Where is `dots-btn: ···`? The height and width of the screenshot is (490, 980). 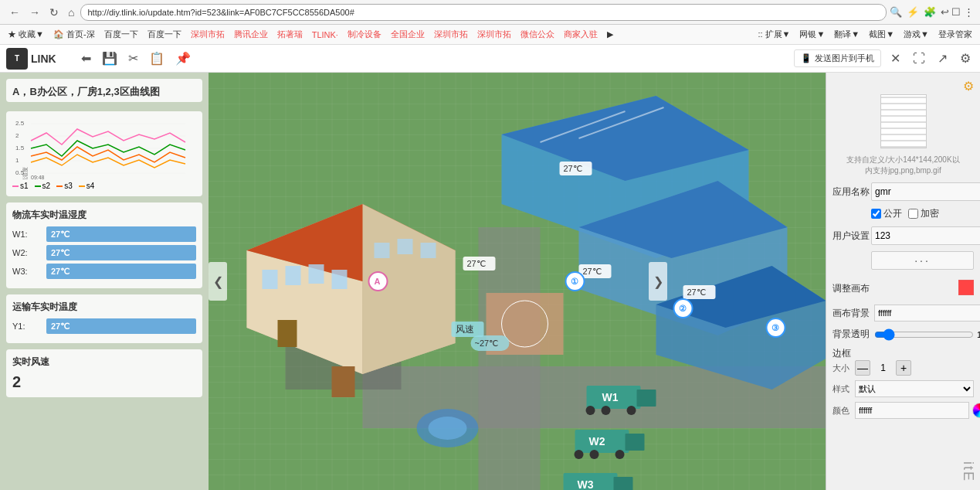 dots-btn: ··· is located at coordinates (922, 260).